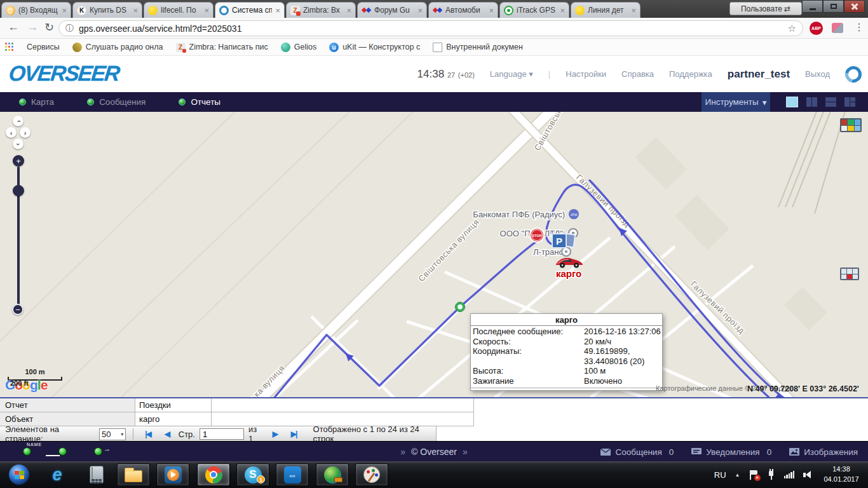 Image resolution: width=868 pixels, height=488 pixels. Describe the element at coordinates (18, 191) in the screenshot. I see `zoom-slider-handle` at that location.